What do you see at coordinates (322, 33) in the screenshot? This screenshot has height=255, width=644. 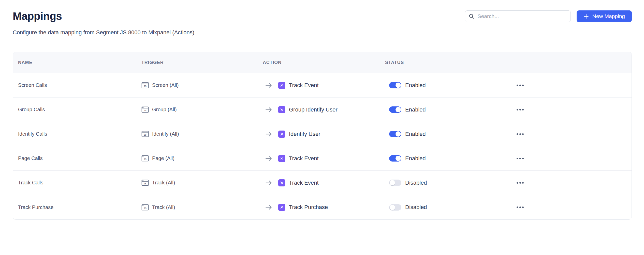 I see `page-subtitle: Configure the data mapping from Segment …` at bounding box center [322, 33].